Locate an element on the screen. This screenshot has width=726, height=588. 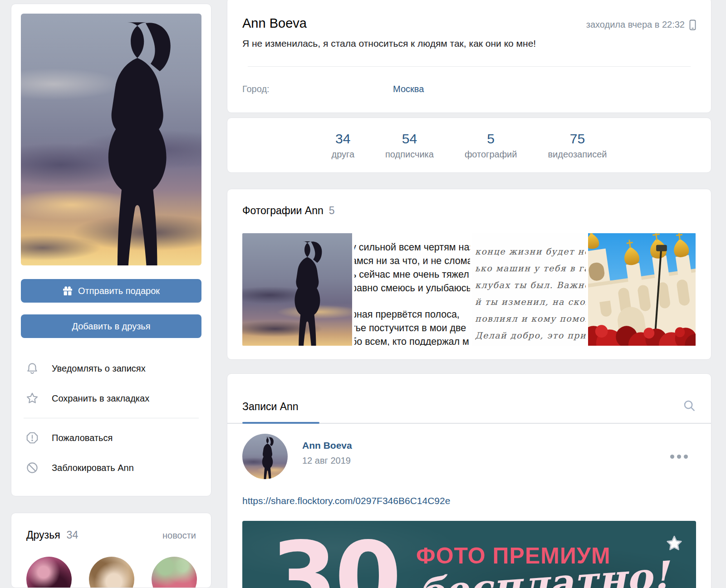
gift-icon is located at coordinates (68, 291).